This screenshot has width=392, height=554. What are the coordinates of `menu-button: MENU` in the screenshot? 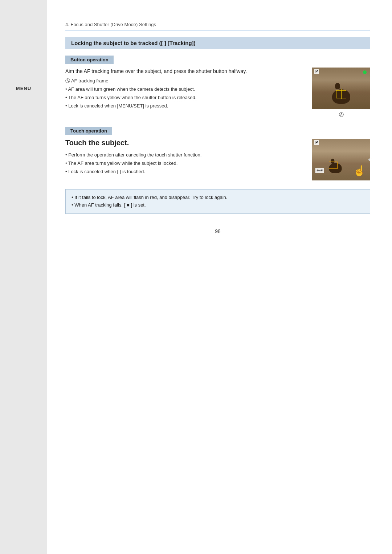 It's located at (24, 88).